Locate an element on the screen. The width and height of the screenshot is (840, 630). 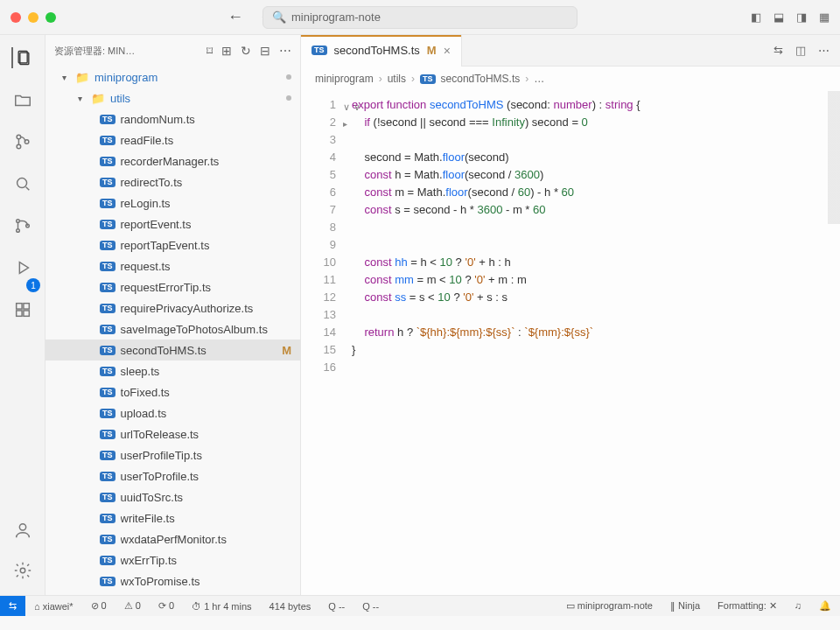
formatting-status: Formatting: ✕ is located at coordinates (747, 606).